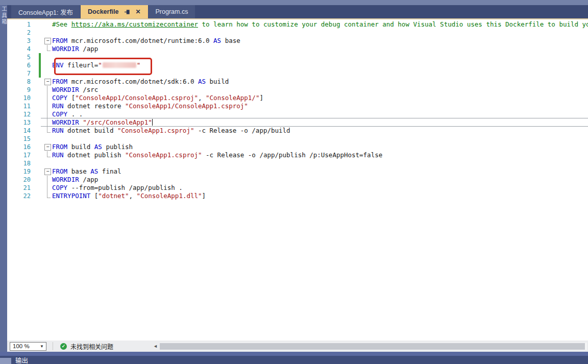  What do you see at coordinates (298, 12) in the screenshot?
I see `document-tab-bar: ConsoleApp1: 发布 Dockerfile ✕ Program.cs` at bounding box center [298, 12].